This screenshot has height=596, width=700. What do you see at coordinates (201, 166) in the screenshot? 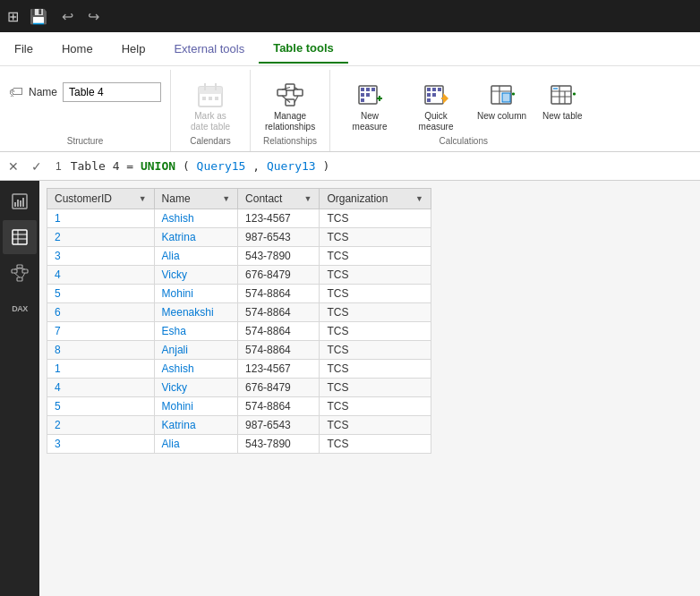
I see `formula-content: Table 4 = UNION ( Query15 , Query13 )` at bounding box center [201, 166].